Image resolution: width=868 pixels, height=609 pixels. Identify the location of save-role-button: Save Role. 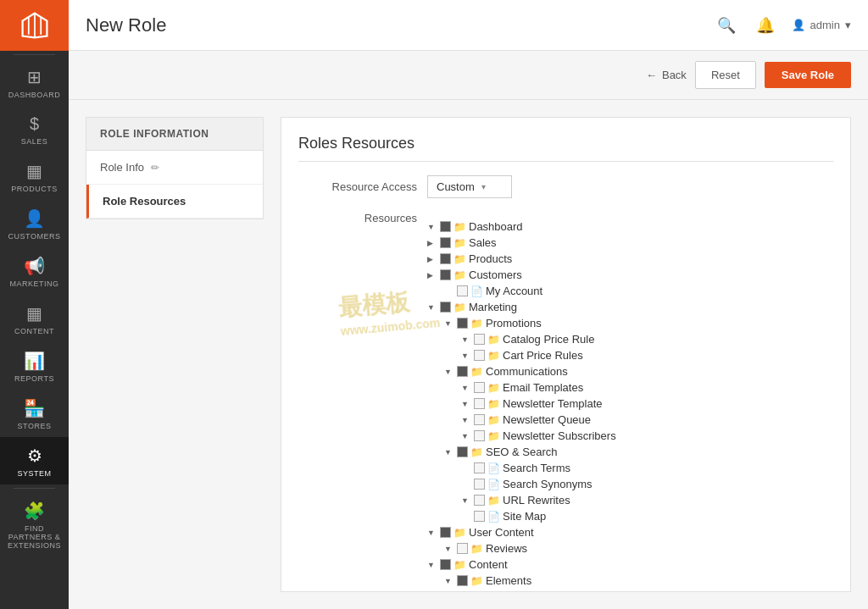
(808, 75).